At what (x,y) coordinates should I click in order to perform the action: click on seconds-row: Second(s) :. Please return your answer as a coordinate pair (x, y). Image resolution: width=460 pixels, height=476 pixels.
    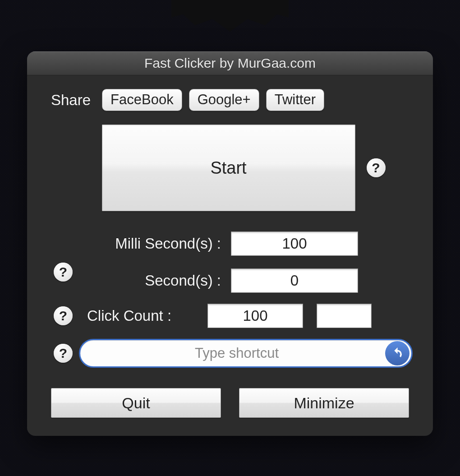
    Looking at the image, I should click on (248, 281).